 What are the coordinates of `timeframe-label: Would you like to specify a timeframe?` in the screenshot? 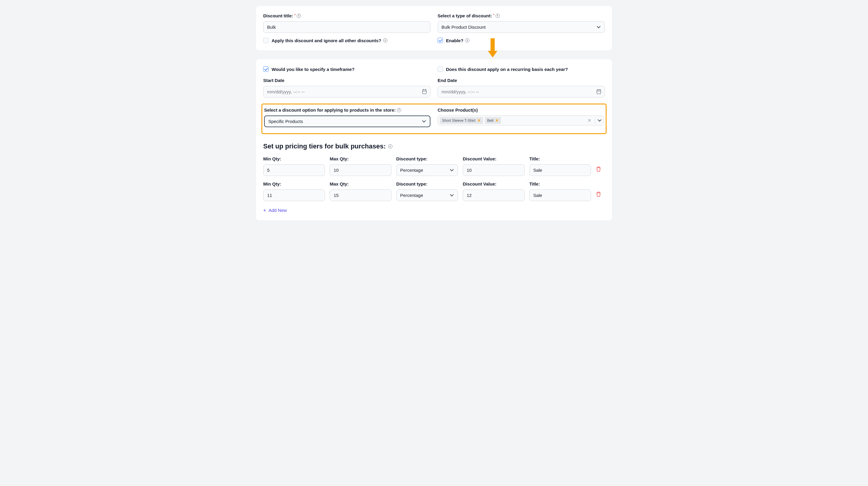 It's located at (313, 69).